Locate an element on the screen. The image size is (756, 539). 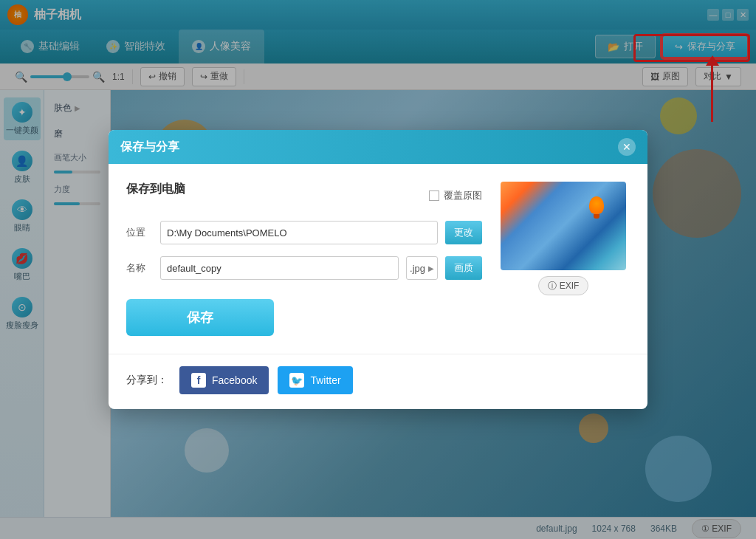
facebook-icon: f is located at coordinates (199, 380).